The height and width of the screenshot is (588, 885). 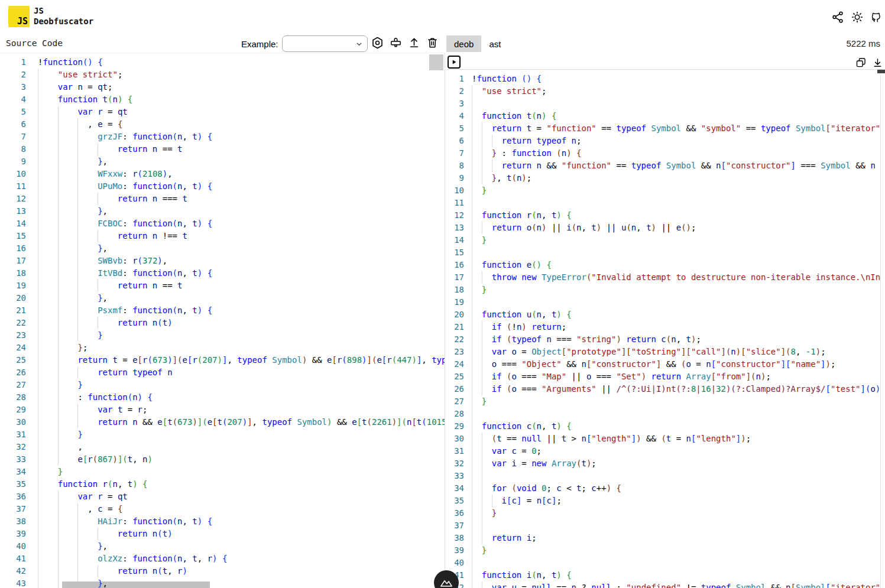 I want to click on settings-button, so click(x=377, y=43).